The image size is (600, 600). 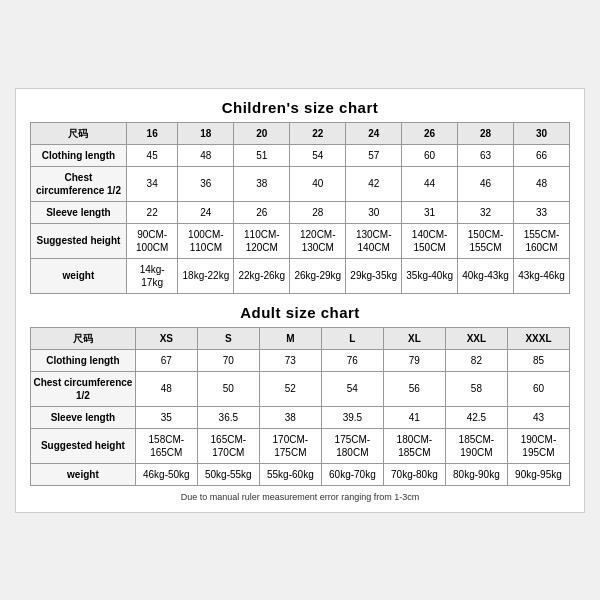 I want to click on table-row: Chest circumference 1/23436384042444648, so click(x=300, y=184).